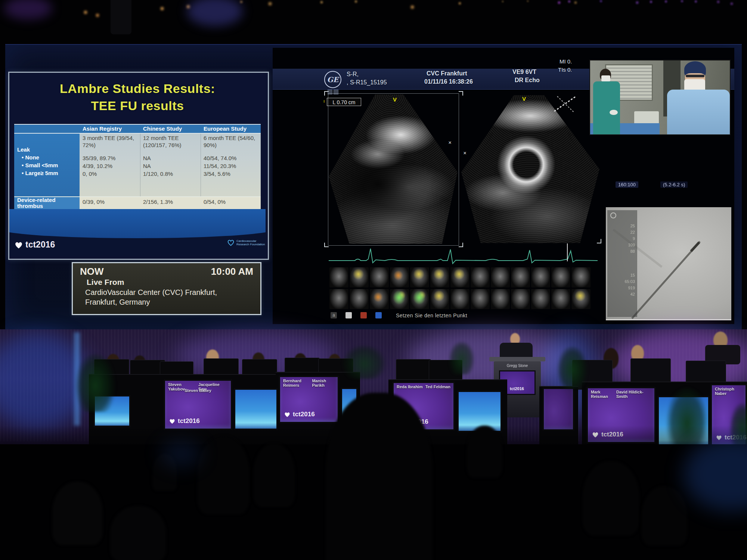  What do you see at coordinates (632, 252) in the screenshot?
I see `fluoro-reading: 88` at bounding box center [632, 252].